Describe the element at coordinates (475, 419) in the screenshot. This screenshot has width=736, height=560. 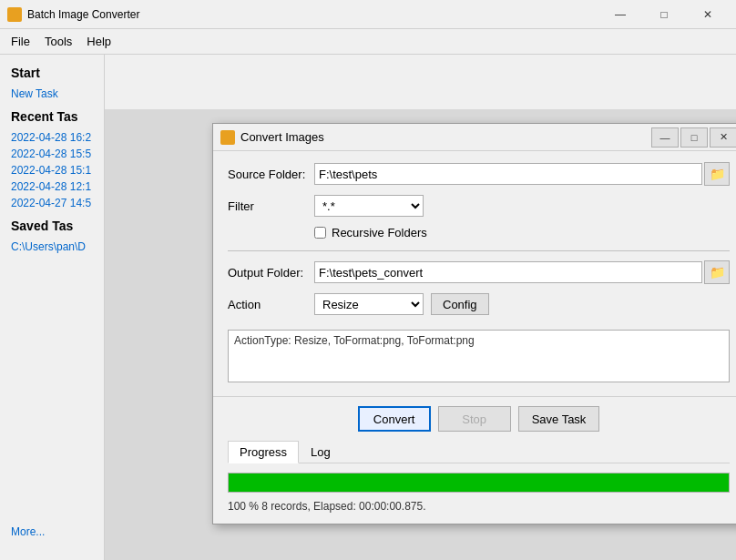
I see `dialog-footer: Convert Stop Save Task` at that location.